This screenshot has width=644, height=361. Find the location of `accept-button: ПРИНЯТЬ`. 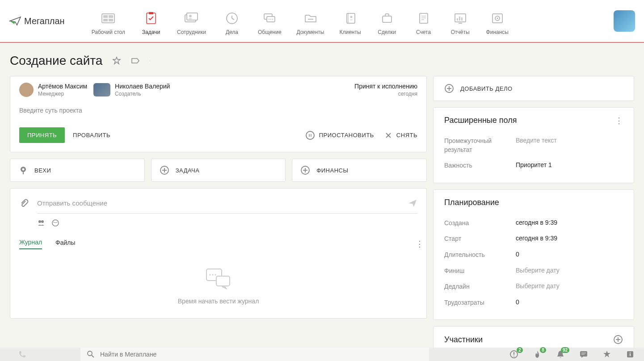

accept-button: ПРИНЯТЬ is located at coordinates (42, 135).